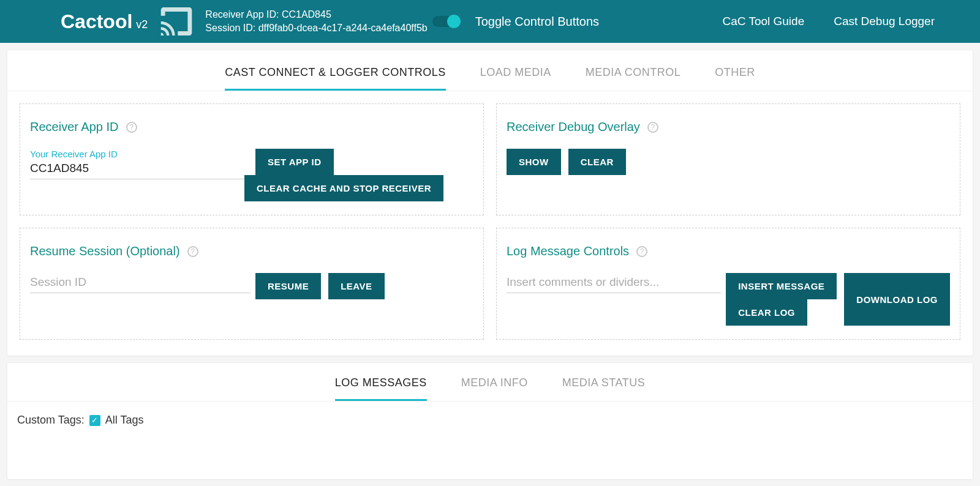  I want to click on clear-cache-stop-receiver-button: CLEAR CACHE AND STOP RECEIVER, so click(344, 189).